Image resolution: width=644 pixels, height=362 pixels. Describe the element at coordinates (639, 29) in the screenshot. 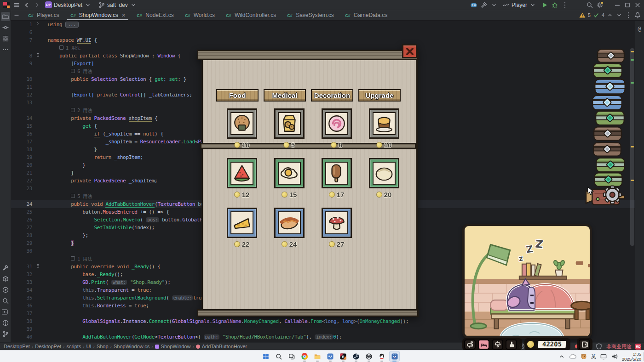

I see `ai-assistant-icon: @` at that location.